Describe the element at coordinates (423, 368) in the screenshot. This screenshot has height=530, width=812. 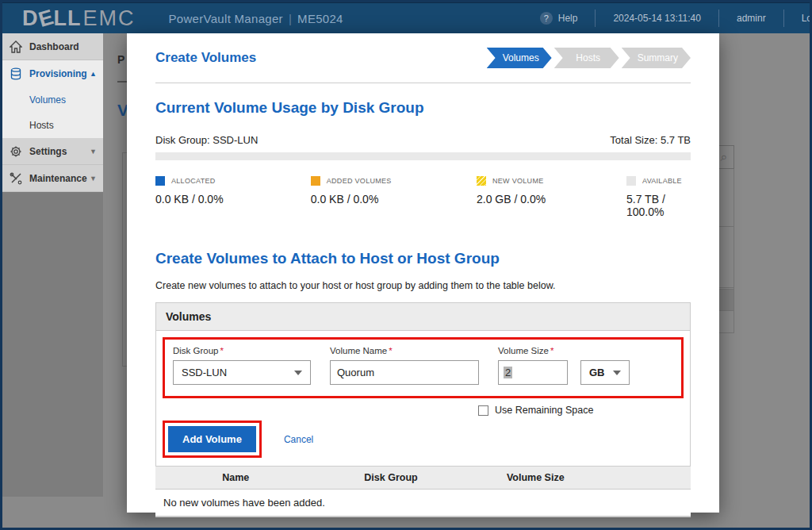
I see `form-annotation-box: Disk Group* SSD-LUN Volume Name* Volume …` at that location.